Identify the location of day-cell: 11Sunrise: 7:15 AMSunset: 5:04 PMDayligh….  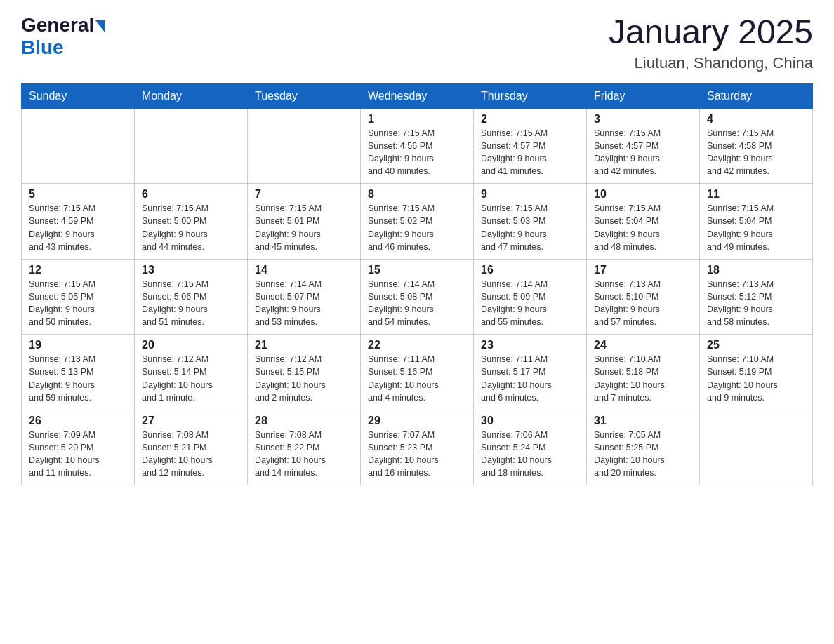
(757, 222).